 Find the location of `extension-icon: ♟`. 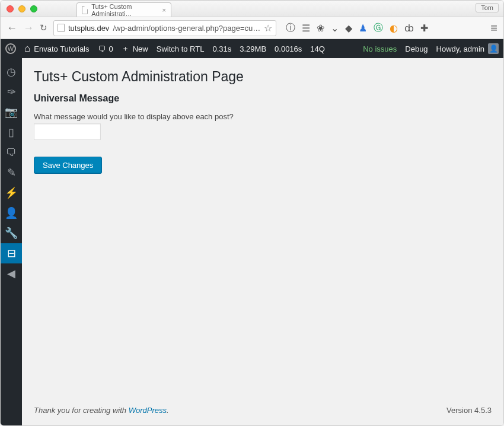

extension-icon: ♟ is located at coordinates (363, 28).